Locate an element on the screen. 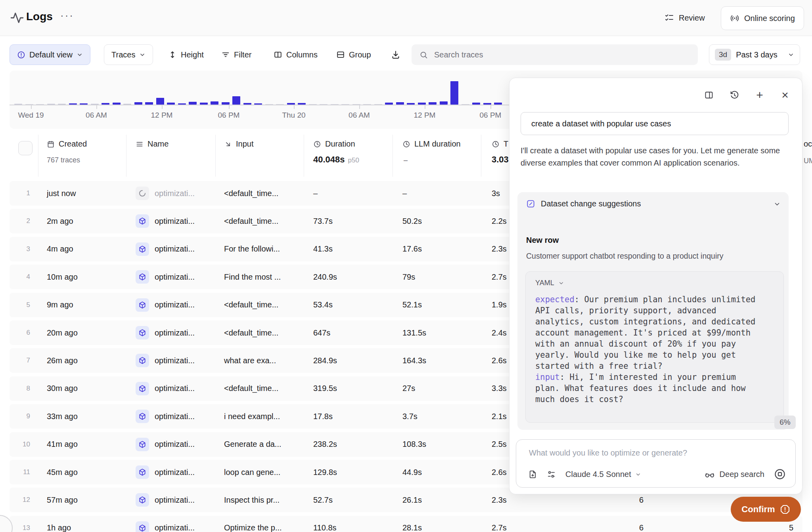 This screenshot has width=812, height=532. time-range-select: 3d Past 3 days is located at coordinates (755, 55).